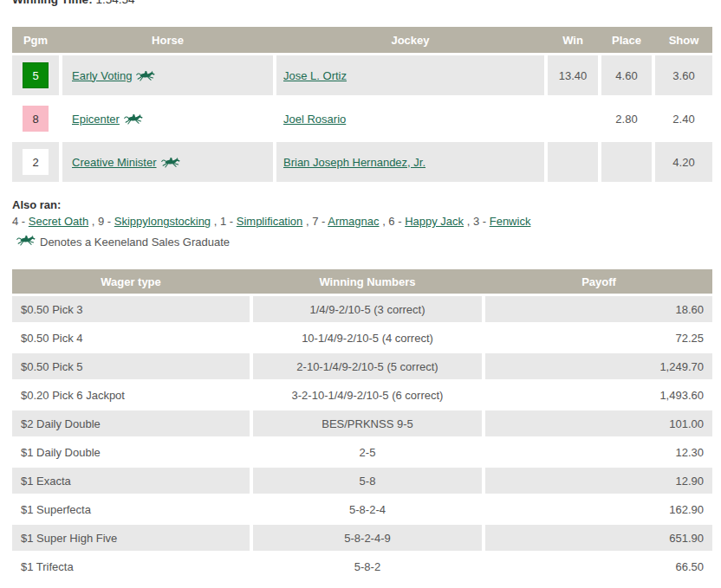 The width and height of the screenshot is (721, 588). What do you see at coordinates (599, 395) in the screenshot?
I see `payoff-amount: 1,493.60` at bounding box center [599, 395].